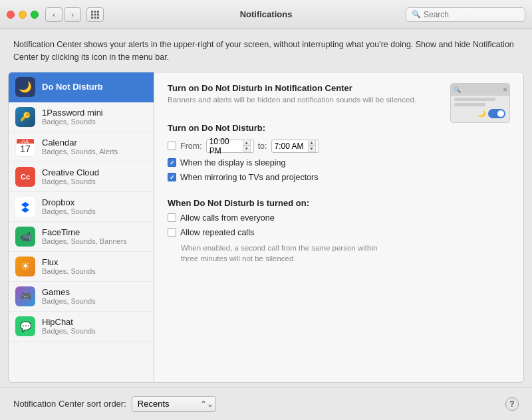 The width and height of the screenshot is (532, 420). What do you see at coordinates (72, 113) in the screenshot?
I see `sidebar-item-label: 1Password mini` at bounding box center [72, 113].